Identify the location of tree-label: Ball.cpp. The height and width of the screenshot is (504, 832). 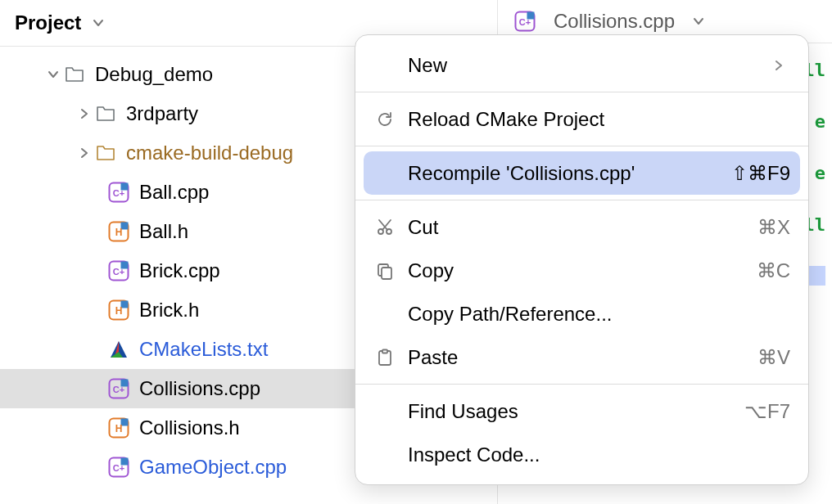
(174, 192).